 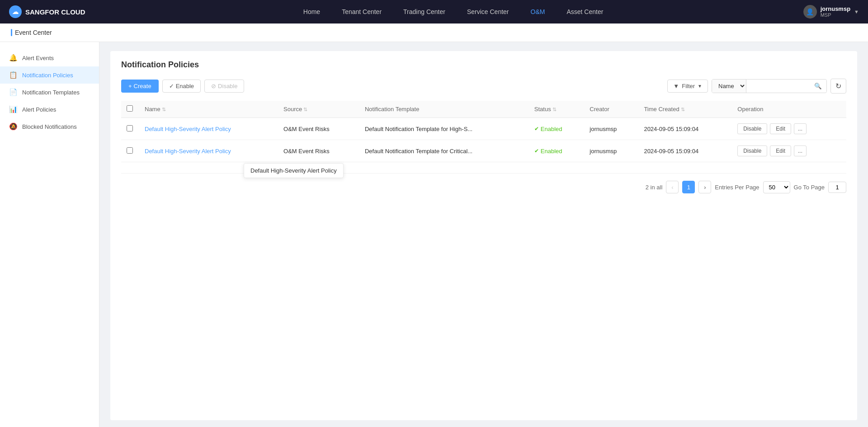 I want to click on check-enabled-icon: ✔, so click(x=537, y=129).